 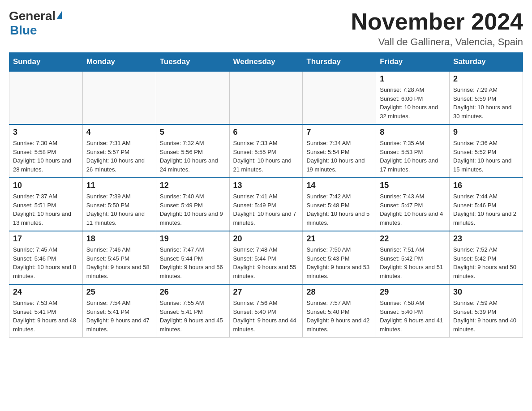 I want to click on day-info: Sunrise: 7:54 AMSunset: 5:41 PMDaylight:…, so click(x=119, y=316).